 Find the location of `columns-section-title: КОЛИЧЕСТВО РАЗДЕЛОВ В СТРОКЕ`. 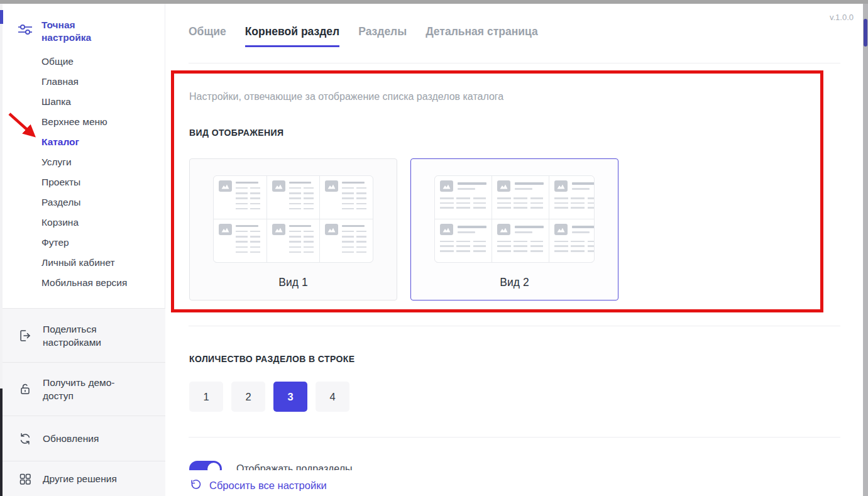

columns-section-title: КОЛИЧЕСТВО РАЗДЕЛОВ В СТРОКЕ is located at coordinates (272, 359).